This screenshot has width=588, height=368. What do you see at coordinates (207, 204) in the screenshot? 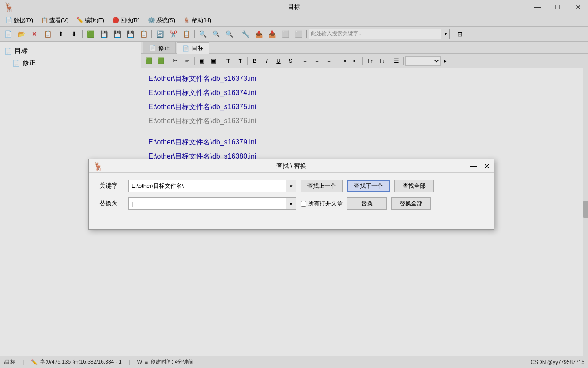
I see `replace-input` at bounding box center [207, 204].